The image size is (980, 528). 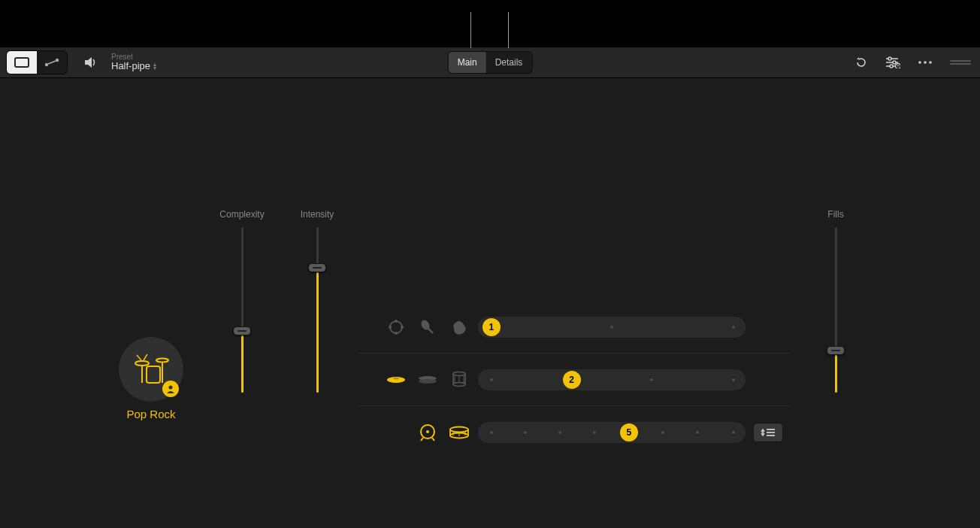 What do you see at coordinates (242, 360) in the screenshot?
I see `complexity-fill` at bounding box center [242, 360].